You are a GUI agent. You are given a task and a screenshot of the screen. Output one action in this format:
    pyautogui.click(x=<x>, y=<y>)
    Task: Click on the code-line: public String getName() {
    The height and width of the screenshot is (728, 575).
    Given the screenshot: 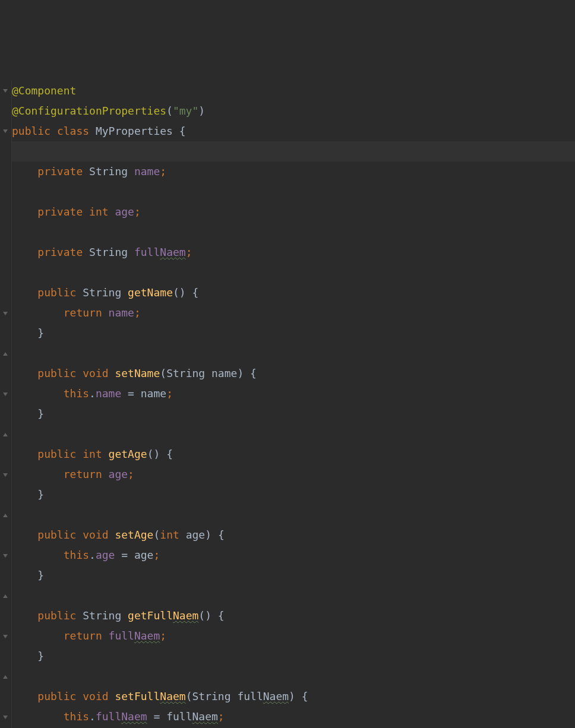 What is the action you would take?
    pyautogui.click(x=293, y=293)
    